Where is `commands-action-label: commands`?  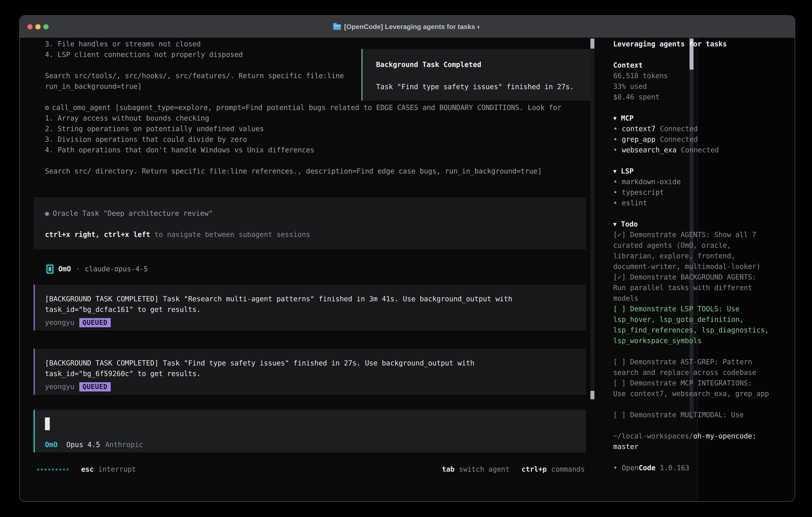
commands-action-label: commands is located at coordinates (568, 469).